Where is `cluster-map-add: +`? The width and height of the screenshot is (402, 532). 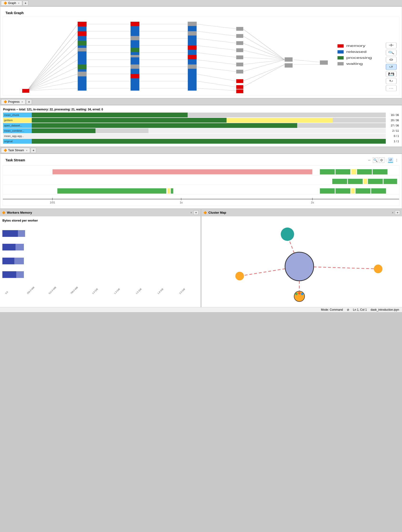
cluster-map-add: + is located at coordinates (397, 213).